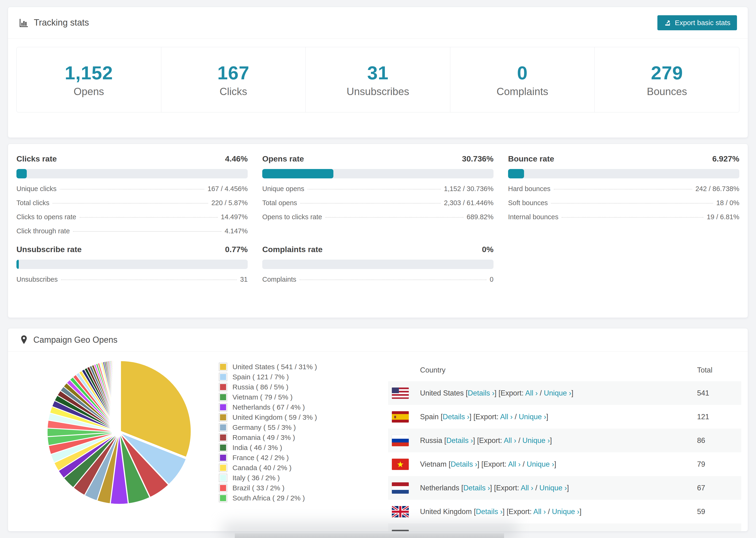 The height and width of the screenshot is (538, 756). I want to click on legend-label: Netherlands ( 67 / 4% ), so click(269, 407).